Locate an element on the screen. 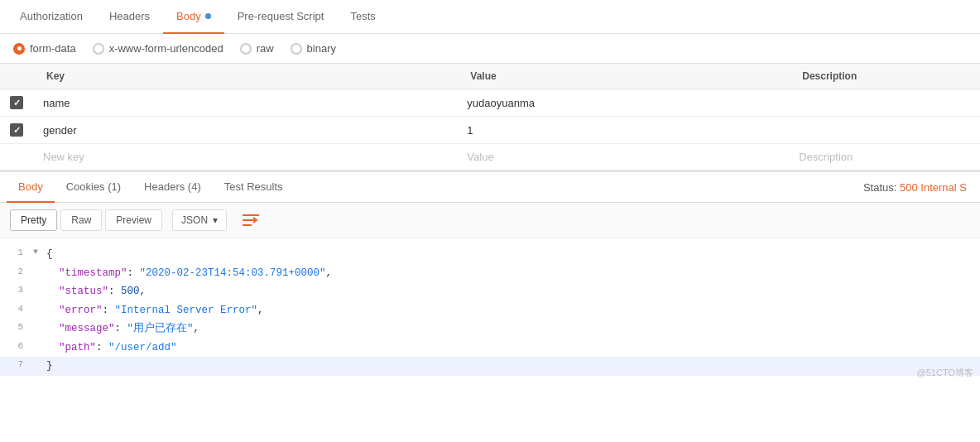  json-content-7: } is located at coordinates (50, 366).